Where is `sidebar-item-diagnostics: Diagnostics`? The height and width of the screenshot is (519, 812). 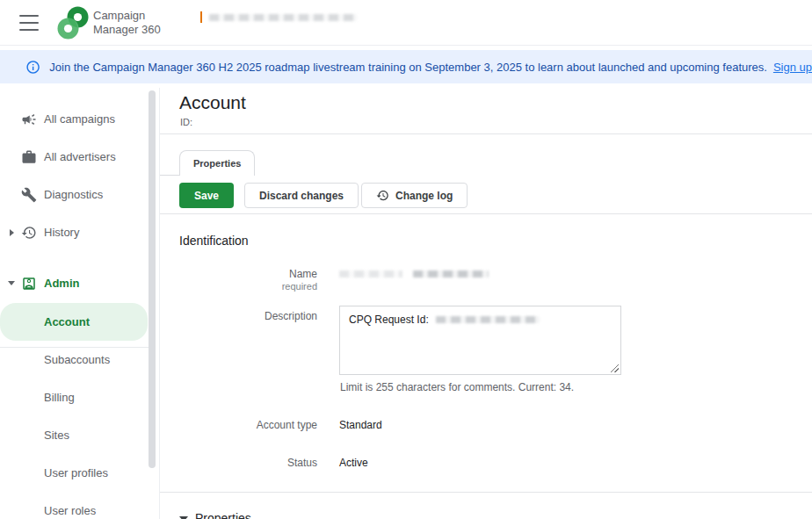 sidebar-item-diagnostics: Diagnostics is located at coordinates (75, 195).